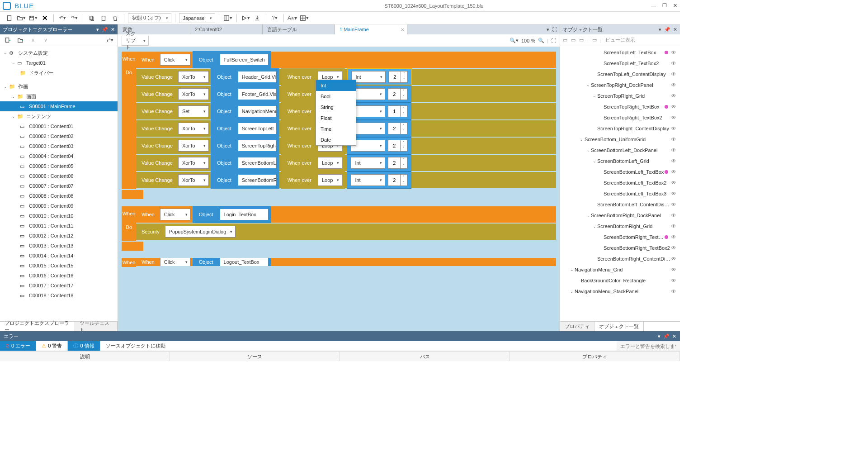 The width and height of the screenshot is (868, 457). What do you see at coordinates (193, 129) in the screenshot?
I see `op-select: XorTo` at bounding box center [193, 129].